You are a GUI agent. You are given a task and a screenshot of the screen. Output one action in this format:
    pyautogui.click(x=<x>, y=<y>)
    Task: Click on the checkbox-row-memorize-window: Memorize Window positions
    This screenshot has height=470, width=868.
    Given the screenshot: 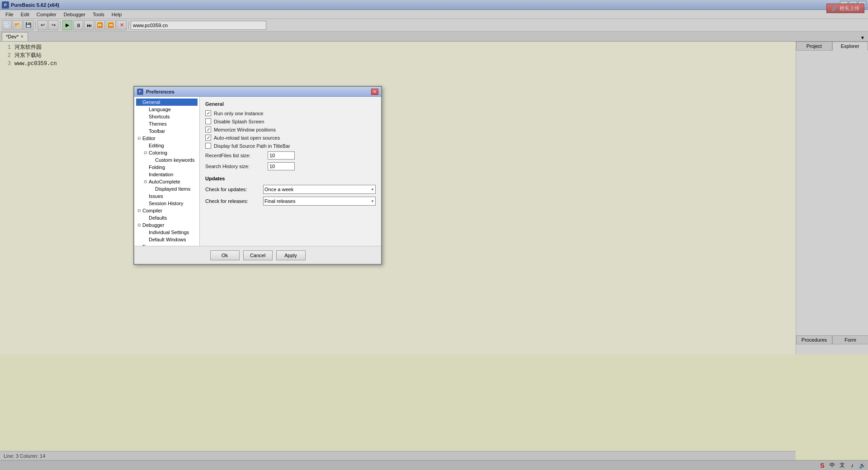 What is the action you would take?
    pyautogui.click(x=290, y=129)
    